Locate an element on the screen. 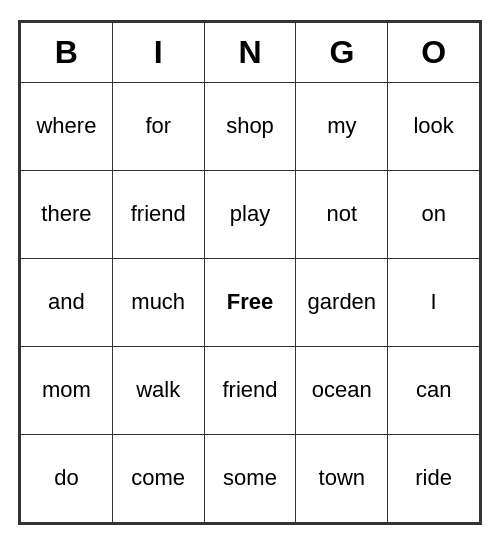  table-cell: shop is located at coordinates (250, 126).